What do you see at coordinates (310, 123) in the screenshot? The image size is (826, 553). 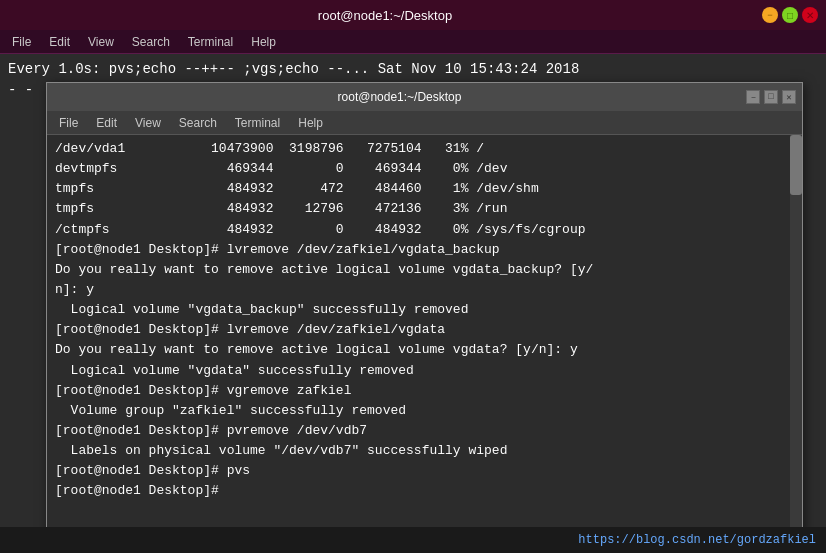 I see `inner-menu-help: Help` at bounding box center [310, 123].